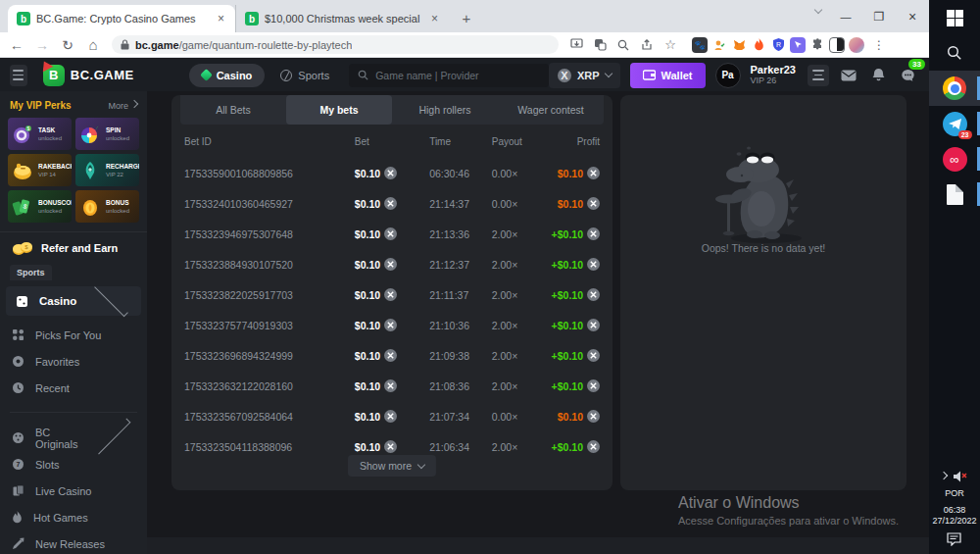  I want to click on nav-casino-button: Casino, so click(227, 76).